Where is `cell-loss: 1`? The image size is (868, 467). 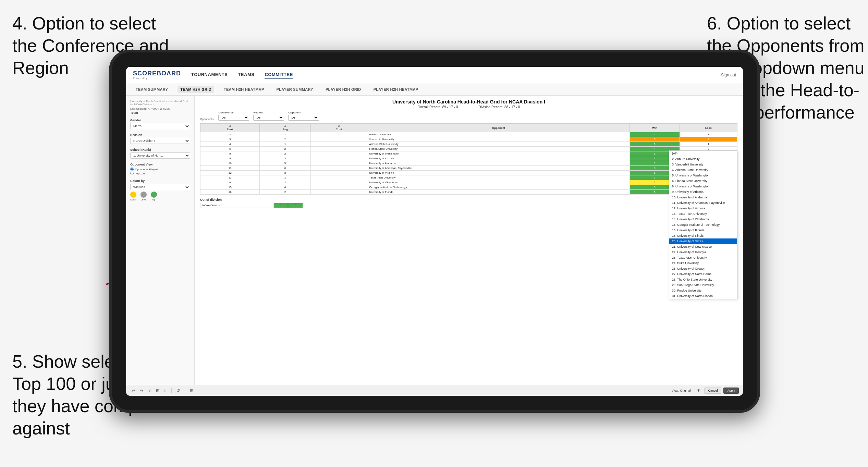
cell-loss: 1 is located at coordinates (708, 135).